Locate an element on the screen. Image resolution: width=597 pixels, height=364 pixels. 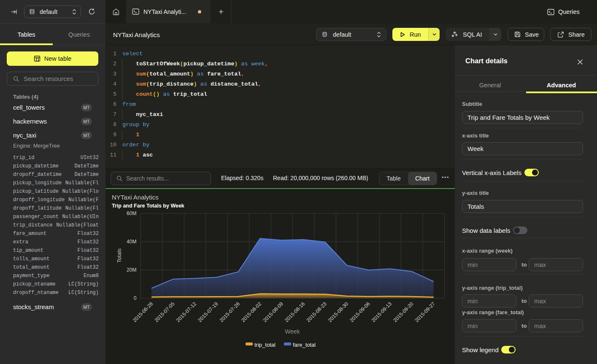
svg-text: Trip and Fare Totals by Week is located at coordinates (148, 206).